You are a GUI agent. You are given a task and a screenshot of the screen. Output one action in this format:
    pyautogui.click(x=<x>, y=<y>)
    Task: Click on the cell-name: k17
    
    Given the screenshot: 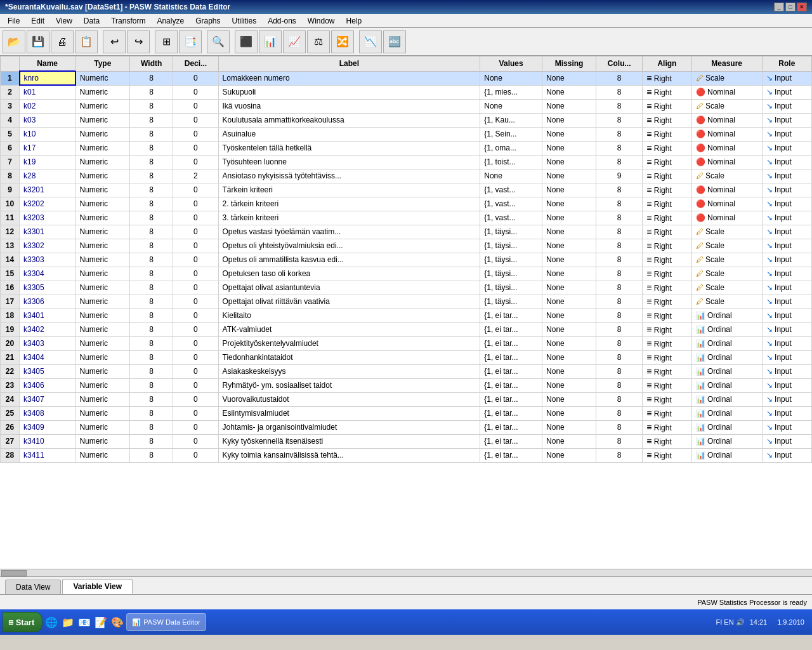 What is the action you would take?
    pyautogui.click(x=48, y=148)
    